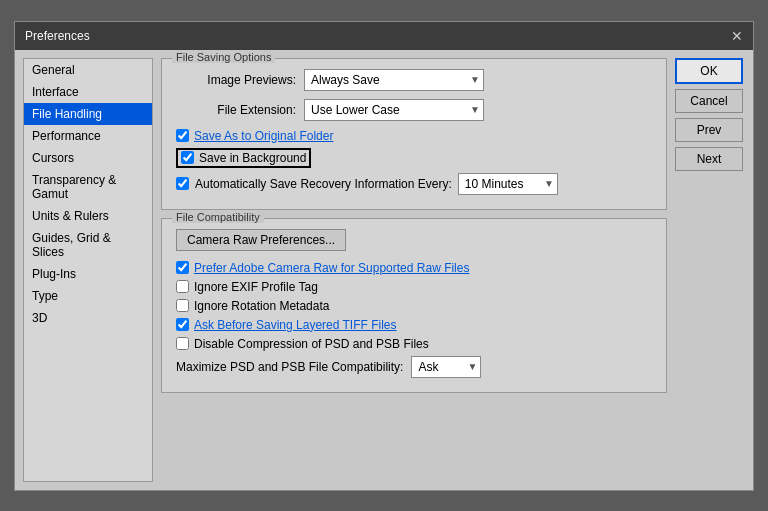  Describe the element at coordinates (182, 324) in the screenshot. I see `ask-before-saving-checkbox` at that location.